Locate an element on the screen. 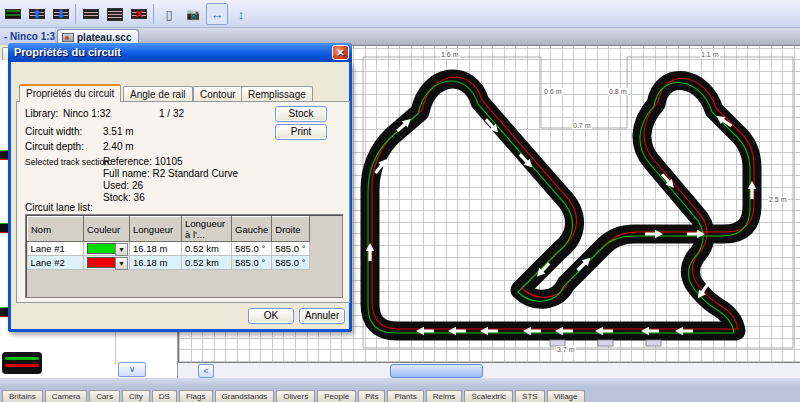  library-tab: STS is located at coordinates (530, 396).